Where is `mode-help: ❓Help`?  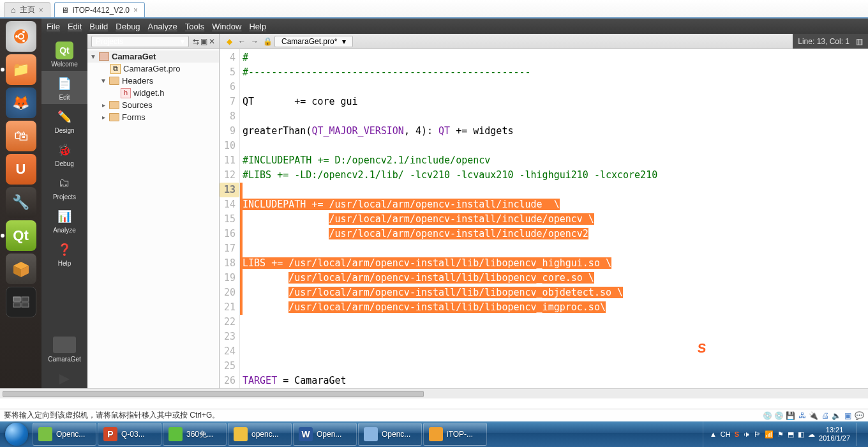 mode-help: ❓Help is located at coordinates (64, 254).